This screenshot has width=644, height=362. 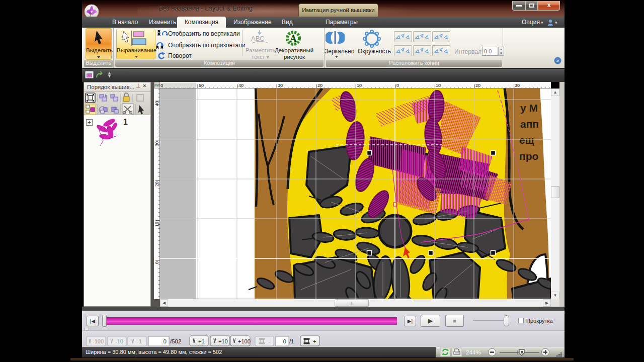 What do you see at coordinates (529, 124) in the screenshot?
I see `svg-text: апп` at bounding box center [529, 124].